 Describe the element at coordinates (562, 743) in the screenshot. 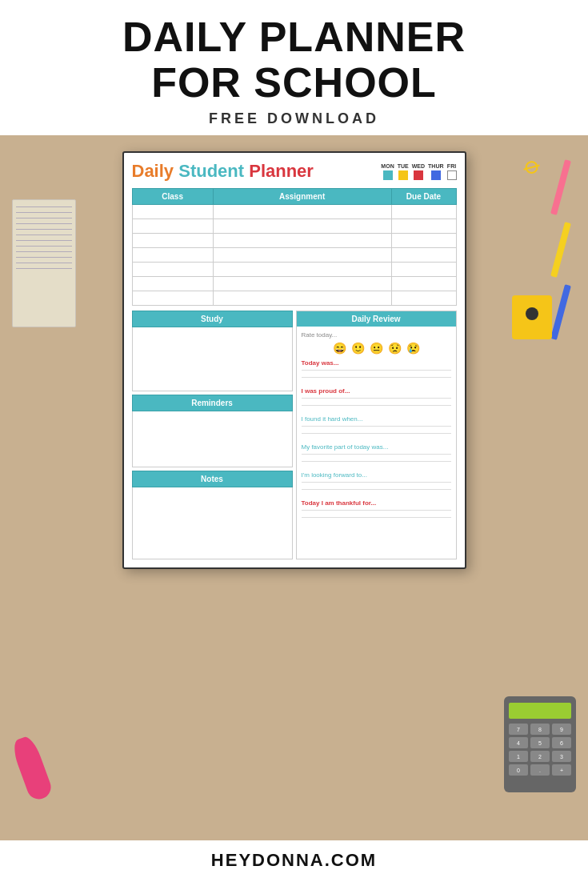

I see `calc-btn-6: 6` at that location.